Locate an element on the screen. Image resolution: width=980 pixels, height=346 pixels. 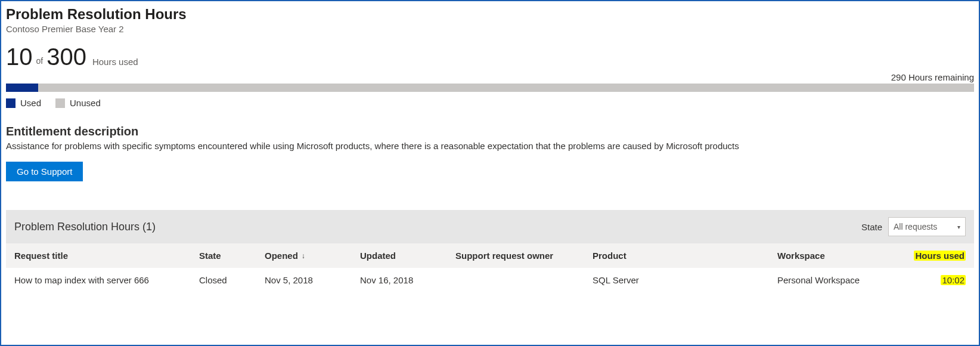
of-label: of is located at coordinates (40, 61).